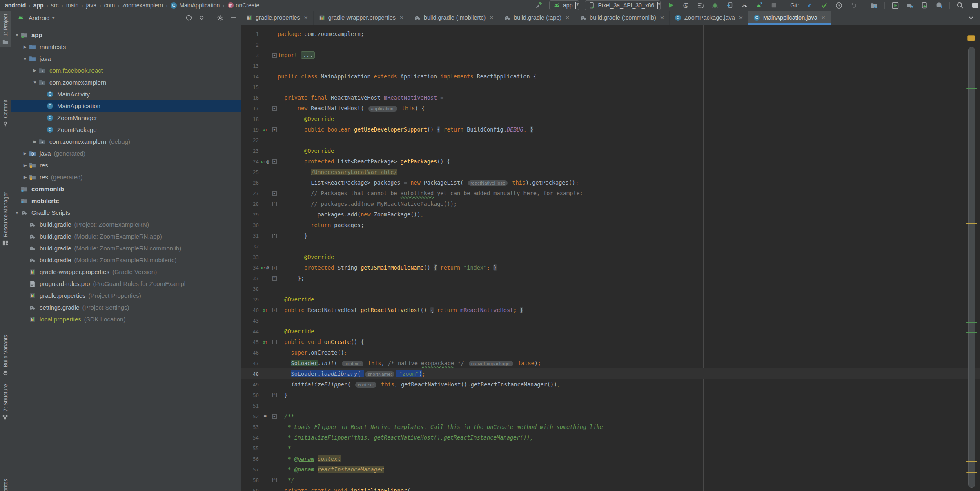  What do you see at coordinates (610, 310) in the screenshot?
I see `code-line-40: 40o↑+ public ReactNativeHost getReactNat…` at bounding box center [610, 310].